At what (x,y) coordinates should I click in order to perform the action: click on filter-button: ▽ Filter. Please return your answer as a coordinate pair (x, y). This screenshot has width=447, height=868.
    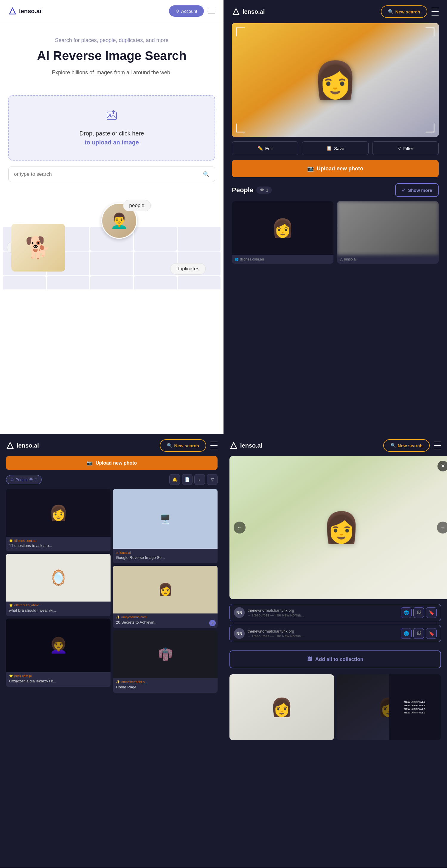
    Looking at the image, I should click on (405, 148).